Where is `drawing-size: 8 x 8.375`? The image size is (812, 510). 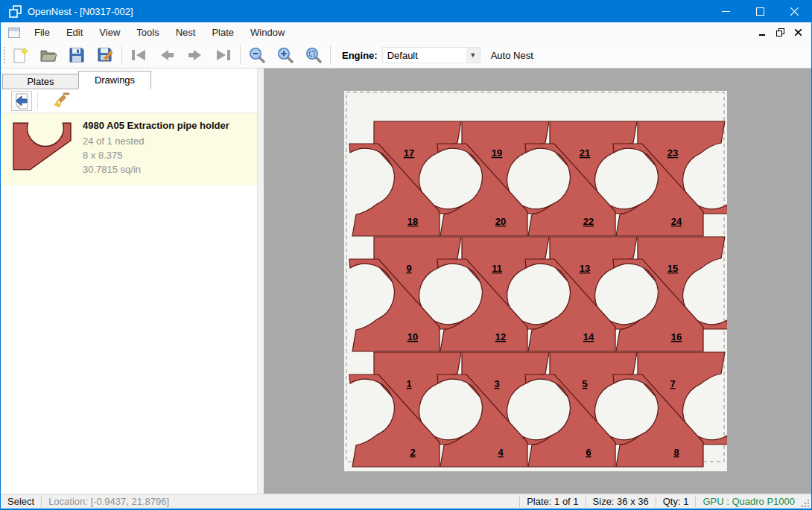 drawing-size: 8 x 8.375 is located at coordinates (156, 155).